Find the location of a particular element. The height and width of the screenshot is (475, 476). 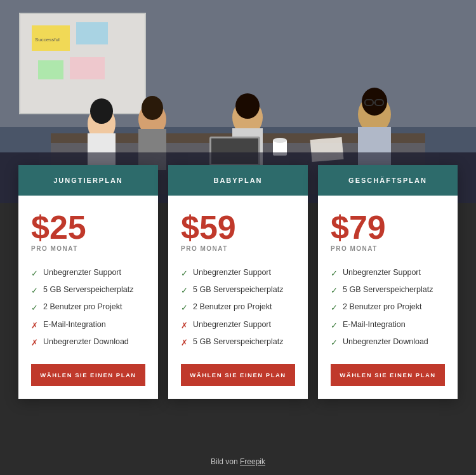

feature-text-geschaeft-0: Unbegrenzter Support is located at coordinates (382, 273).